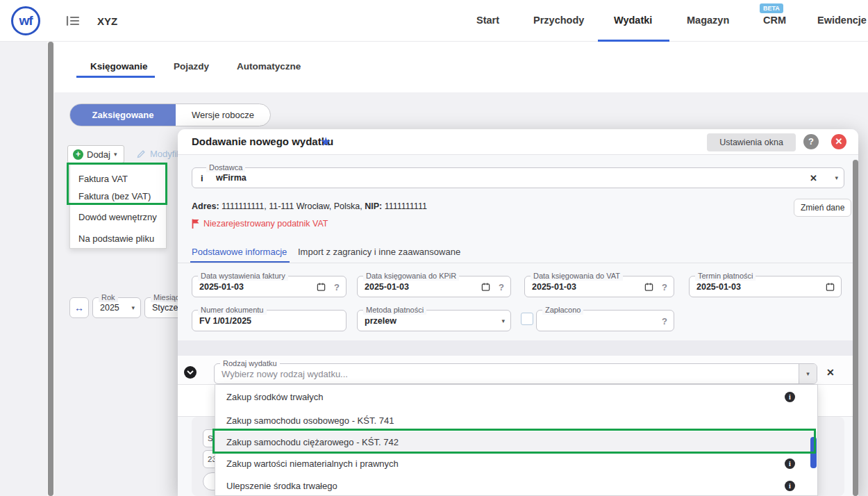  I want to click on tab-podstawowe-informacje: Podstawowe informacje, so click(239, 251).